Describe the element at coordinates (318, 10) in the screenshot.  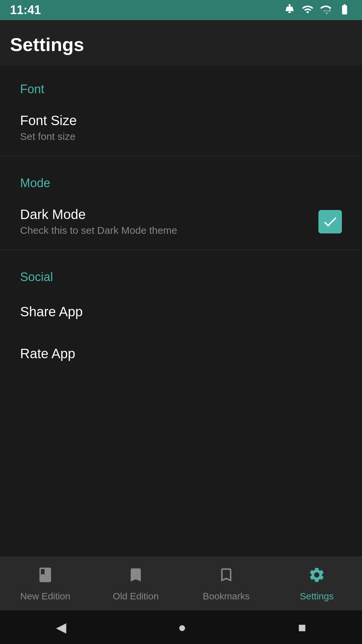
I see `status-icons` at that location.